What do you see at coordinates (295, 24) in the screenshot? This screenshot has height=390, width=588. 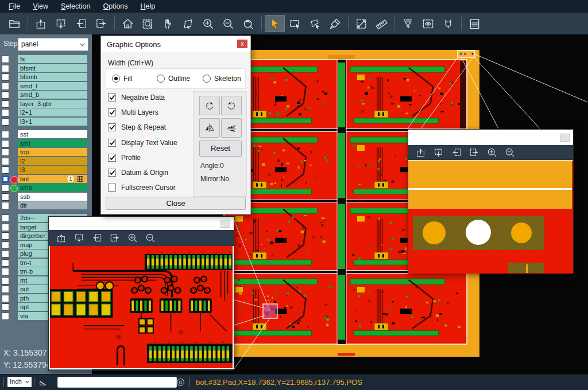 I see `select-rectangle-button` at bounding box center [295, 24].